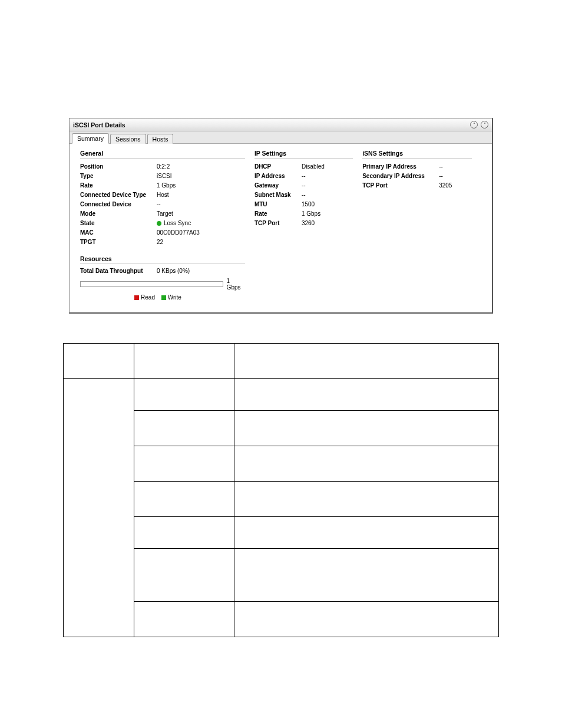 The width and height of the screenshot is (562, 728). What do you see at coordinates (118, 195) in the screenshot?
I see `general-connected-device-type-label: Connected Device Type` at bounding box center [118, 195].